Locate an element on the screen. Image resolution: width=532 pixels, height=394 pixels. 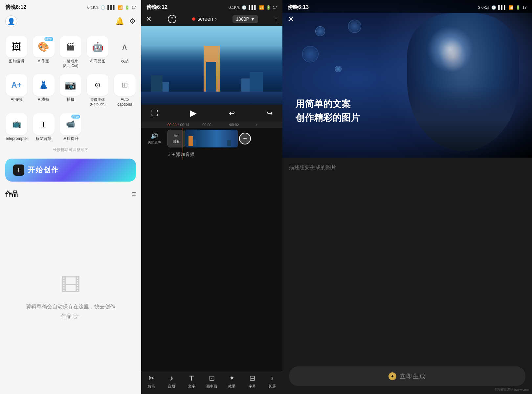
tool-icon-ai-model: 👗 is located at coordinates (44, 85).